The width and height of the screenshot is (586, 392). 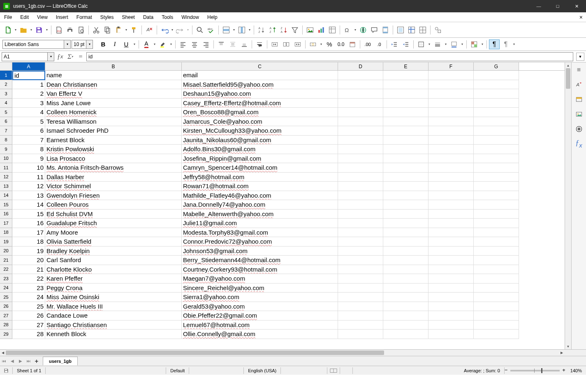 What do you see at coordinates (29, 325) in the screenshot?
I see `cell: 27` at bounding box center [29, 325].